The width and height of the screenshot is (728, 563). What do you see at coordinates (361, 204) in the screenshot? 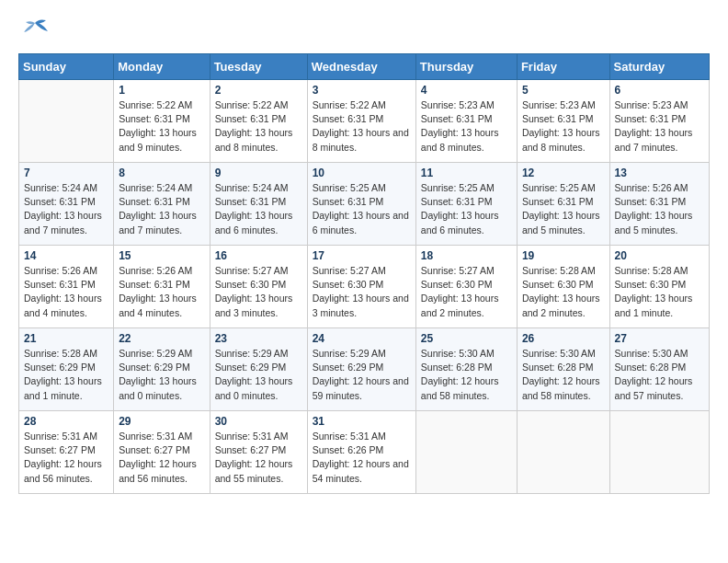
I see `calendar-cell: 10Sunrise: 5:25 AMSunset: 6:31 PMDayligh…` at bounding box center [361, 204].